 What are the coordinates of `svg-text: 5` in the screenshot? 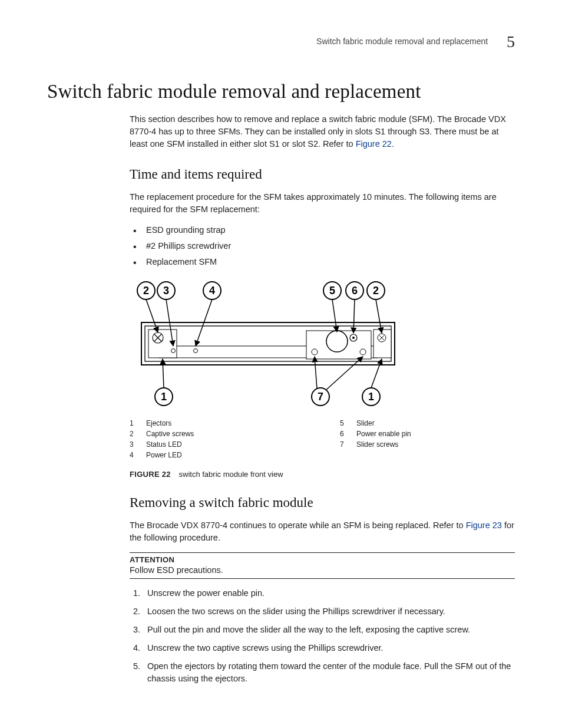 It's located at (332, 291).